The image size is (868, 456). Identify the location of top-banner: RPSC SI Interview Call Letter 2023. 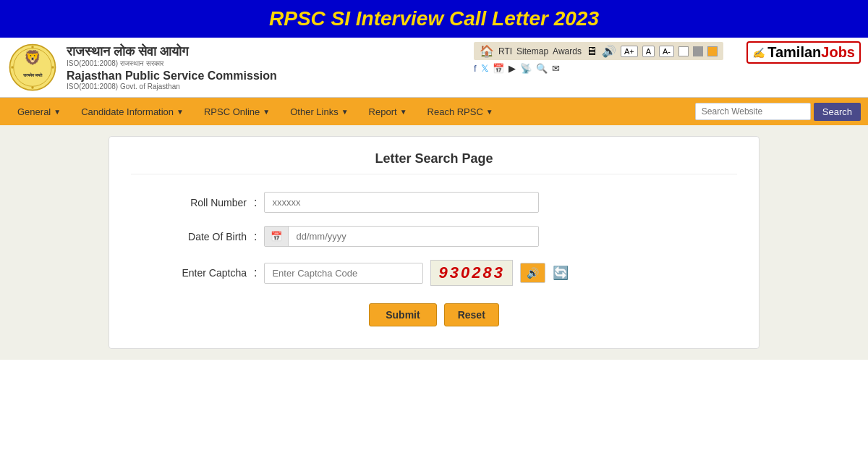
(434, 19).